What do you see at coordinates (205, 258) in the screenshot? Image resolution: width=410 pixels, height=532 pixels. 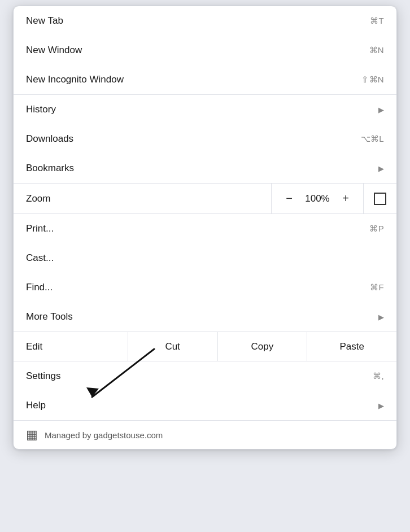 I see `cast-item: Cast...` at bounding box center [205, 258].